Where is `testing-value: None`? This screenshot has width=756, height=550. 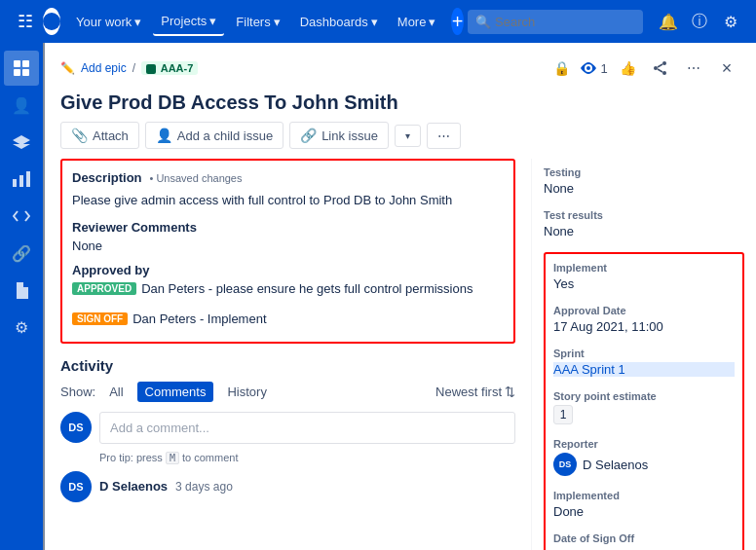
testing-value: None is located at coordinates (644, 189).